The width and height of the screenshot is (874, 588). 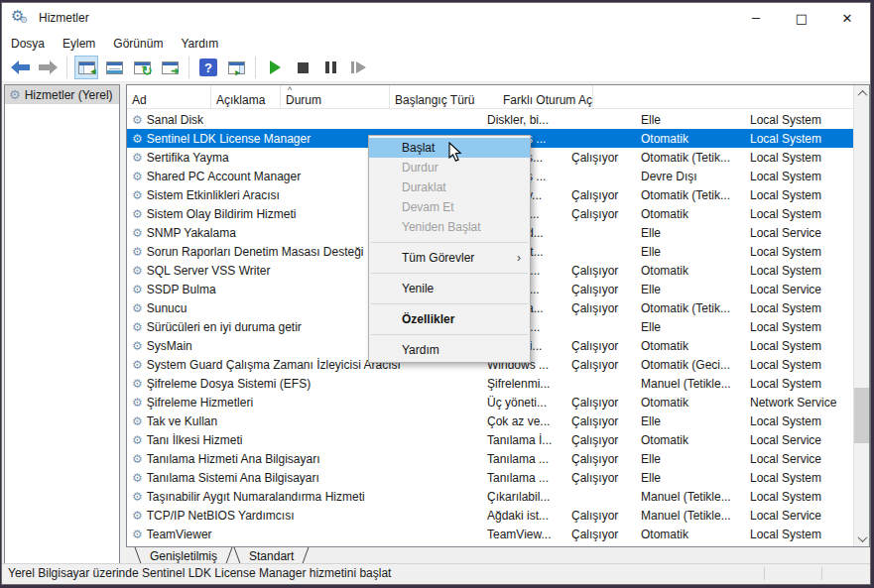 I want to click on menubar-item: Yardım, so click(x=199, y=44).